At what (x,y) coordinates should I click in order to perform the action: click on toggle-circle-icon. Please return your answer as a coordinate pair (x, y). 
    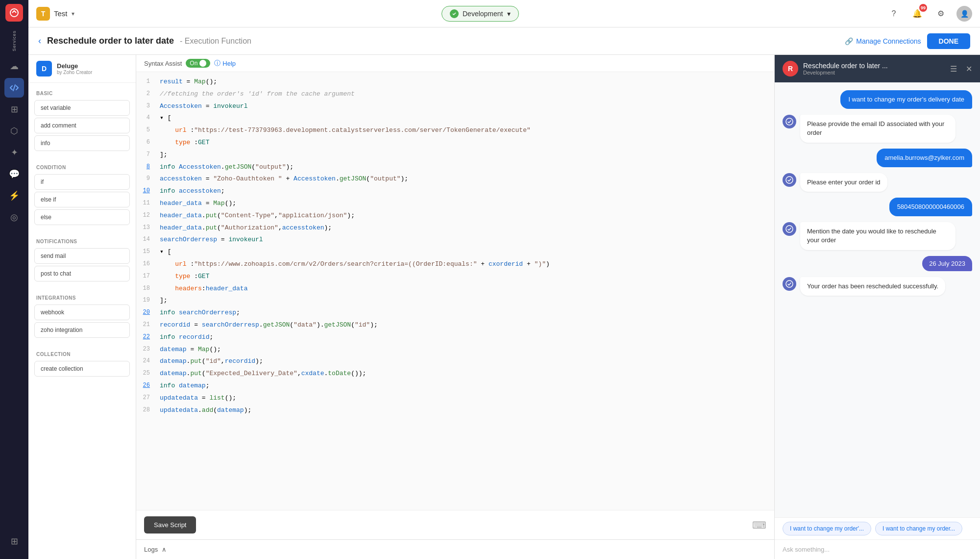
    Looking at the image, I should click on (203, 63).